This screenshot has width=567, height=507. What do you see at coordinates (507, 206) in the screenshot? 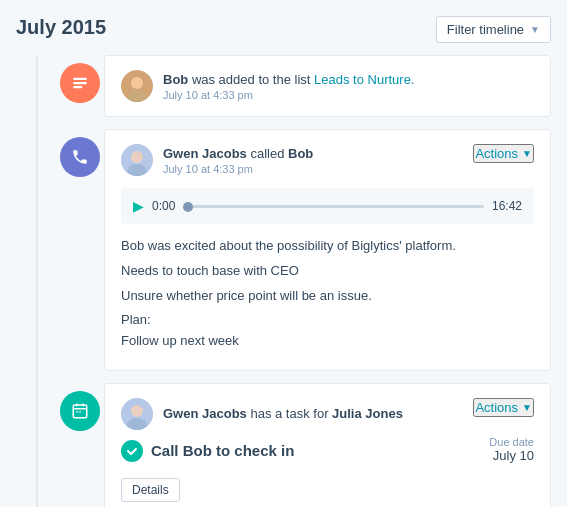
I see `audio-end-time: 16:42` at bounding box center [507, 206].